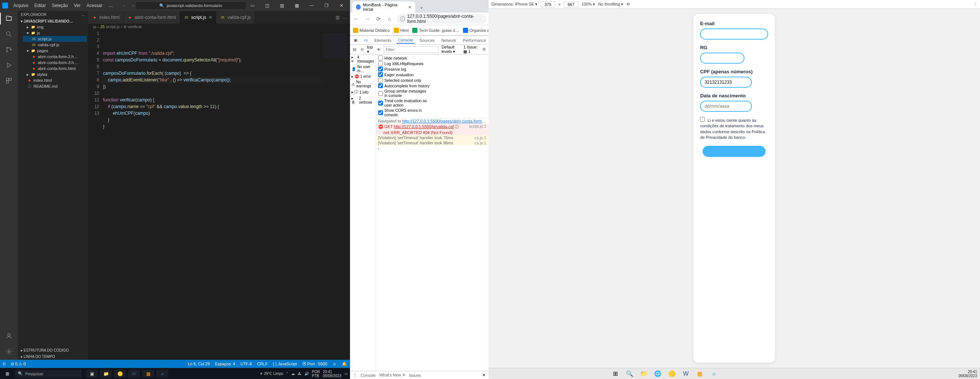 The image size is (980, 379). I want to click on folder-pages: ▾📁pages, so click(55, 51).